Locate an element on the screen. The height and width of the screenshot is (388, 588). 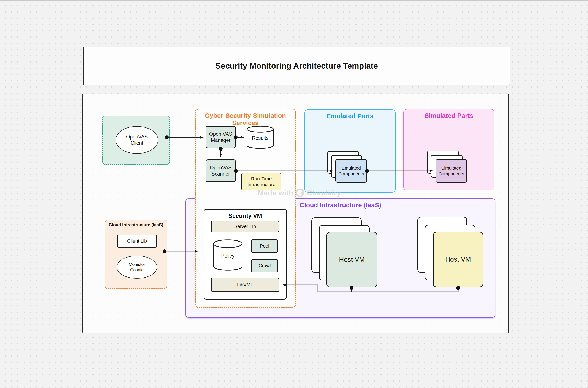
simulated-components-label: Simulated Components is located at coordinates (451, 171).